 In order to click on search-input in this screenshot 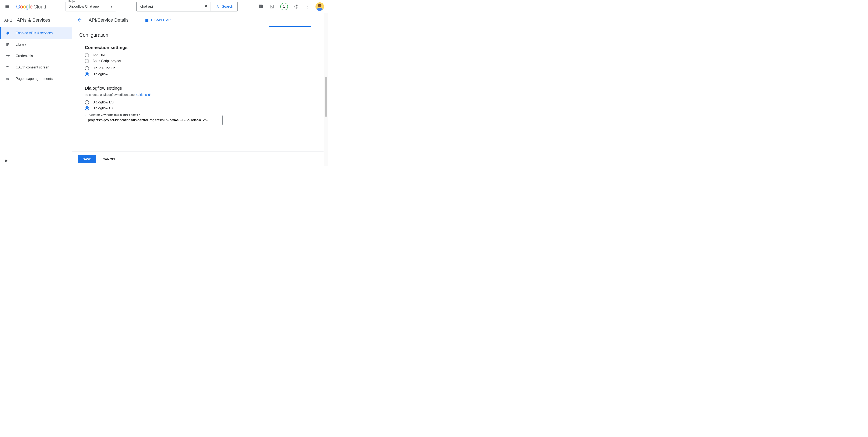, I will do `click(169, 7)`.